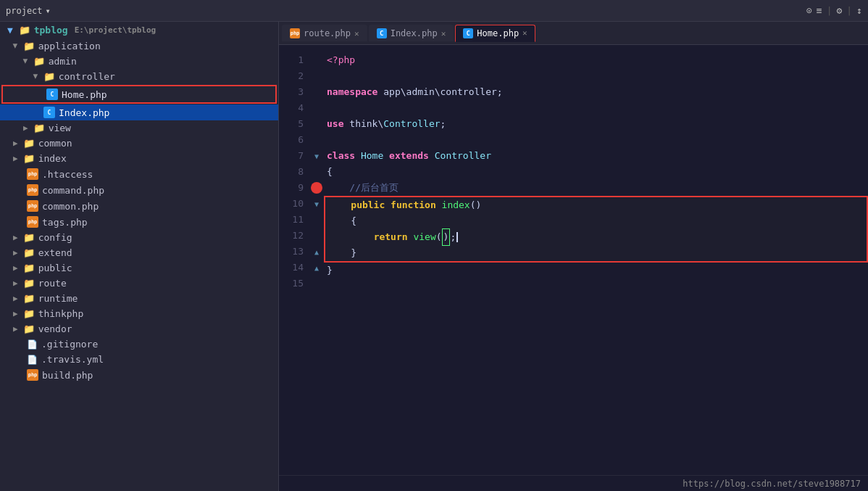 The height and width of the screenshot is (491, 868). What do you see at coordinates (139, 252) in the screenshot?
I see `sidebar-item-extend: ▶ 📁 extend` at bounding box center [139, 252].